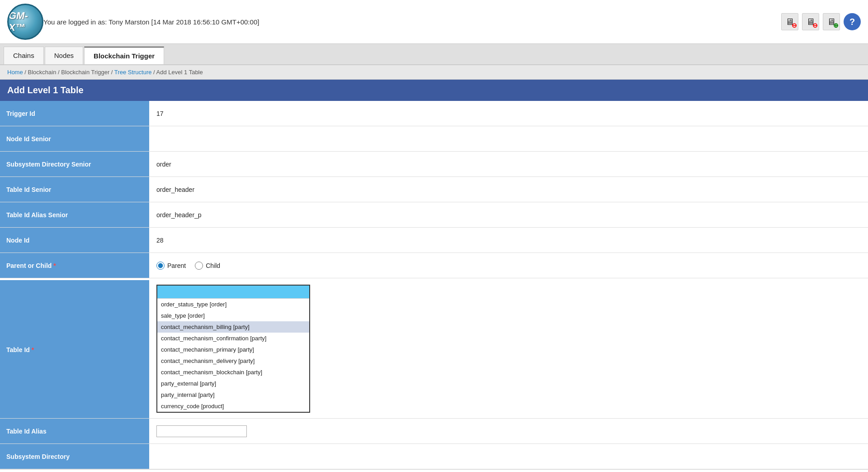 This screenshot has height=472, width=868. What do you see at coordinates (75, 265) in the screenshot?
I see `parent-or-child-label: Parent or Child *` at bounding box center [75, 265].